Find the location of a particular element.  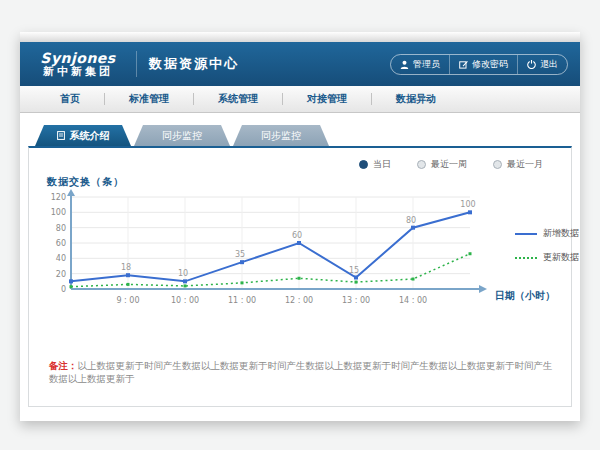

svg-text: 18 is located at coordinates (126, 268).